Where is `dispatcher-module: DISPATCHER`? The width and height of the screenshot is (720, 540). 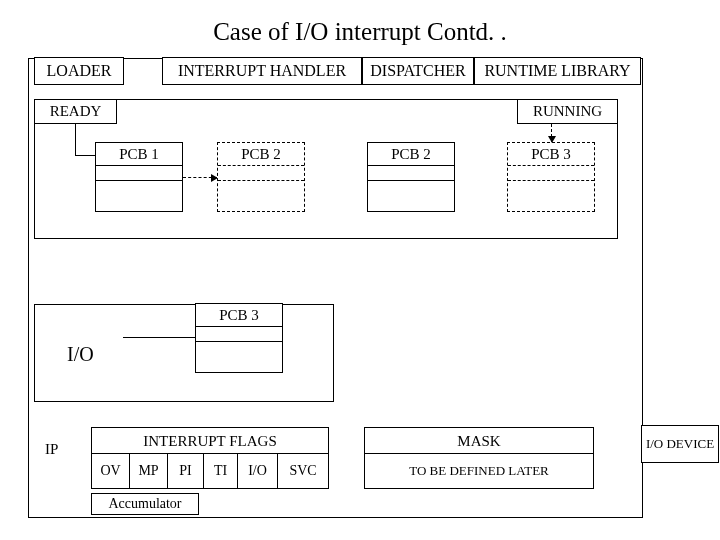 dispatcher-module: DISPATCHER is located at coordinates (418, 71).